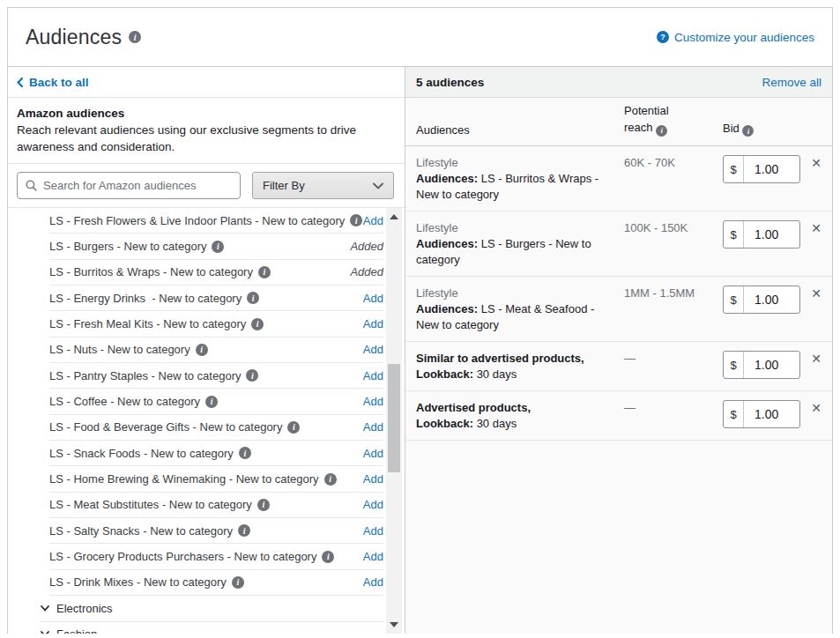  I want to click on category-group-row: Electronics, so click(212, 608).